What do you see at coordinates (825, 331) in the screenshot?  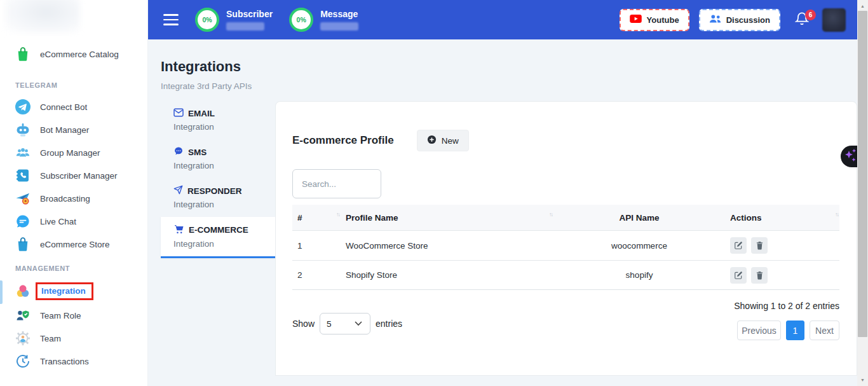 I see `next-page-button: Next` at bounding box center [825, 331].